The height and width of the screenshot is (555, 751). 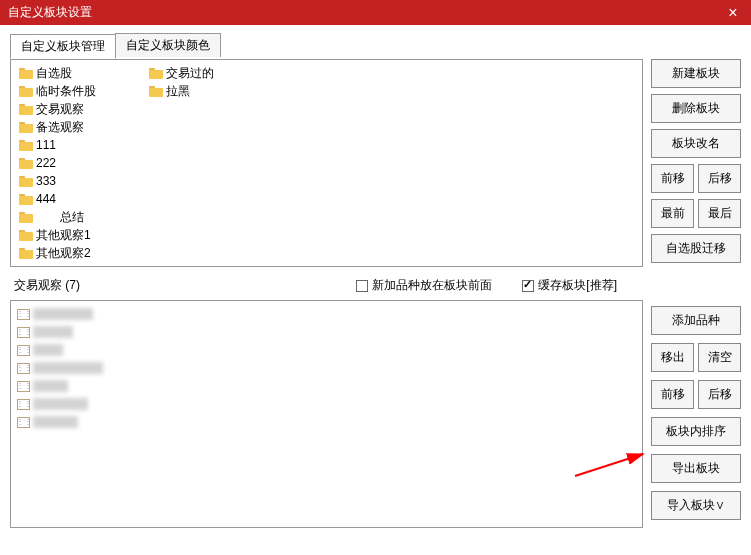 I want to click on folder-label: 111, so click(x=46, y=145).